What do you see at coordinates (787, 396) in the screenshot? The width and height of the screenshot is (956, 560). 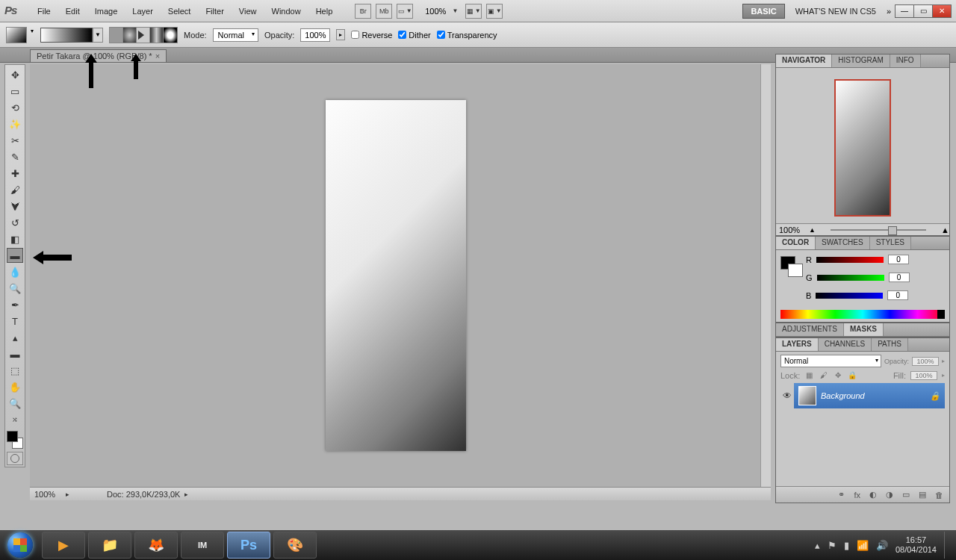 I see `visibility-eye-icon: 👁` at bounding box center [787, 396].